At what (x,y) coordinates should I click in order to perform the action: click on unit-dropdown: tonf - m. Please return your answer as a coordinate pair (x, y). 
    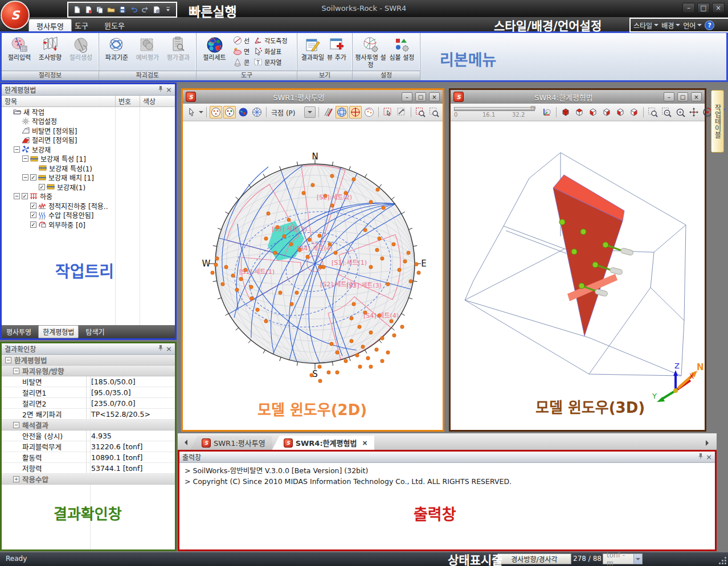
    Looking at the image, I should click on (623, 559).